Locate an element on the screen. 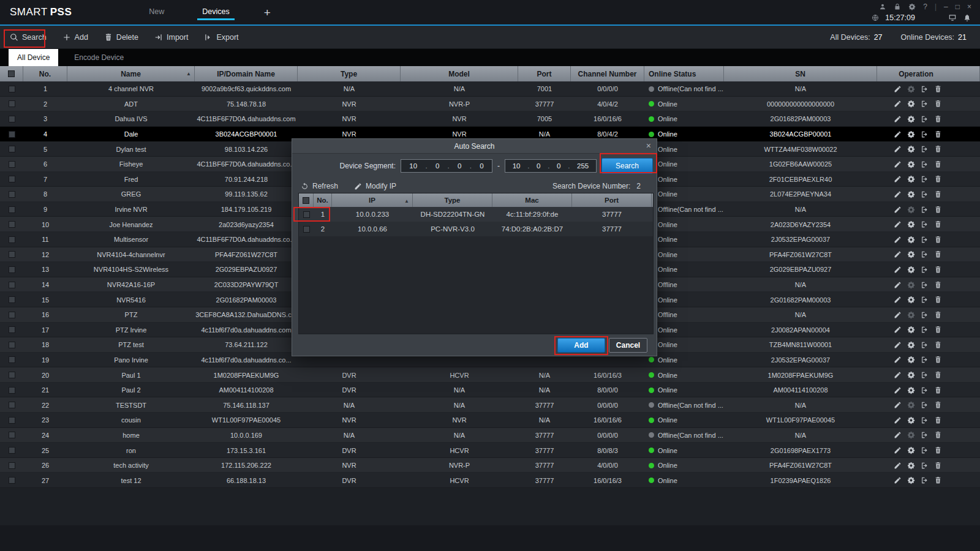 Image resolution: width=980 pixels, height=551 pixels. tab-devices: Devices is located at coordinates (216, 12).